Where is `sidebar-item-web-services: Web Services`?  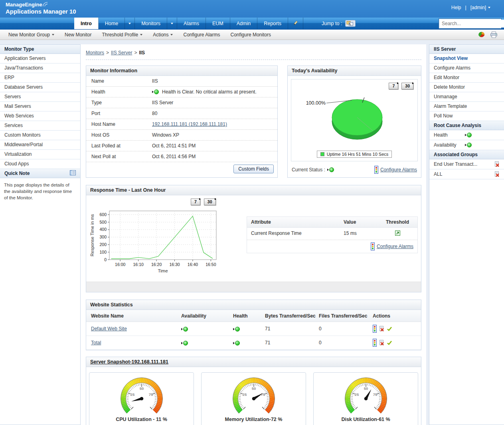
sidebar-item-web-services: Web Services is located at coordinates (40, 116).